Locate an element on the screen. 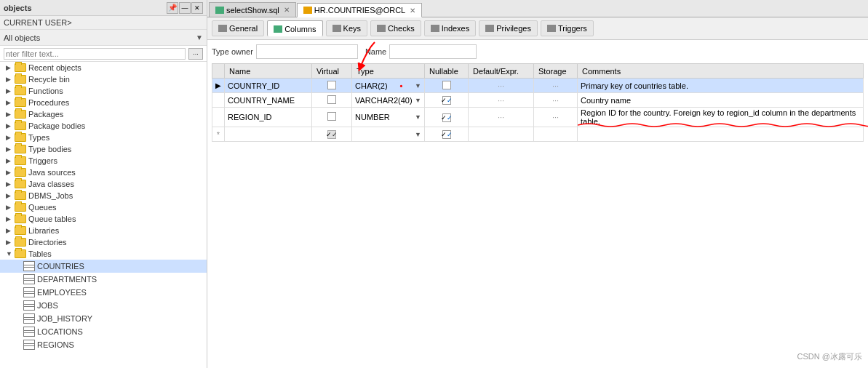  comment-text: Region ID for the country. Foreign key t… is located at coordinates (718, 117).